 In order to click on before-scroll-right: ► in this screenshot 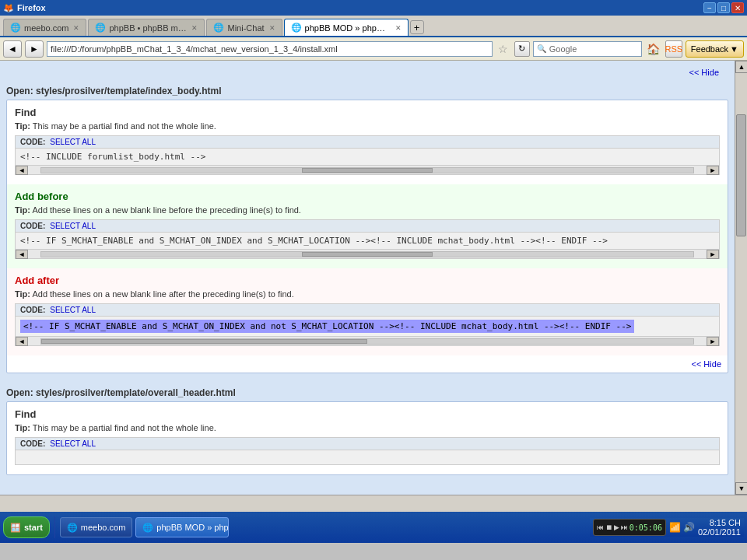, I will do `click(713, 254)`.